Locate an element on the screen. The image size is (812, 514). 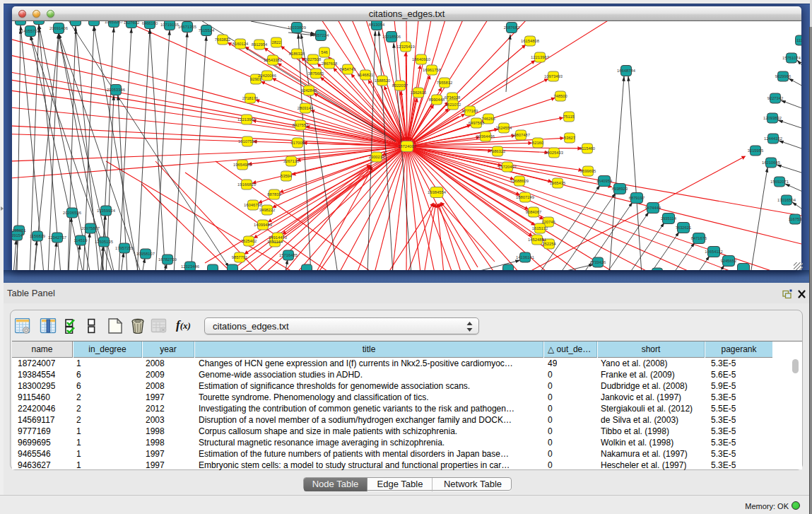
svg-text: 15720407 is located at coordinates (507, 167).